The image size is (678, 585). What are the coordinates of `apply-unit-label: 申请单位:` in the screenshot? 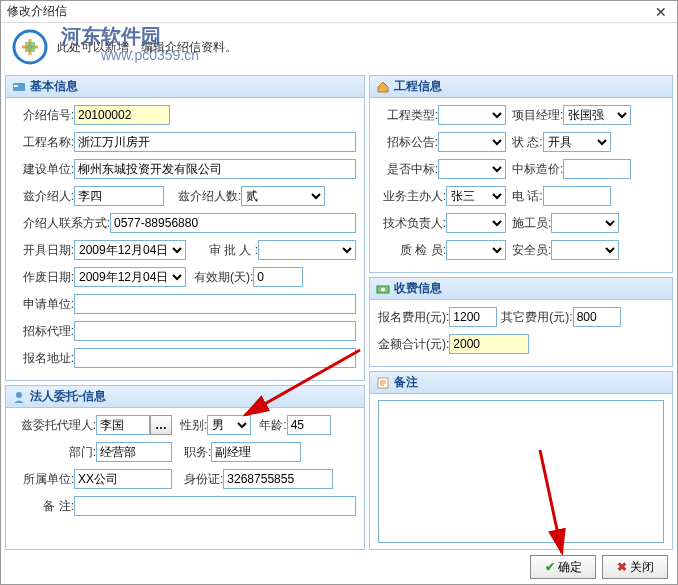 It's located at (44, 304).